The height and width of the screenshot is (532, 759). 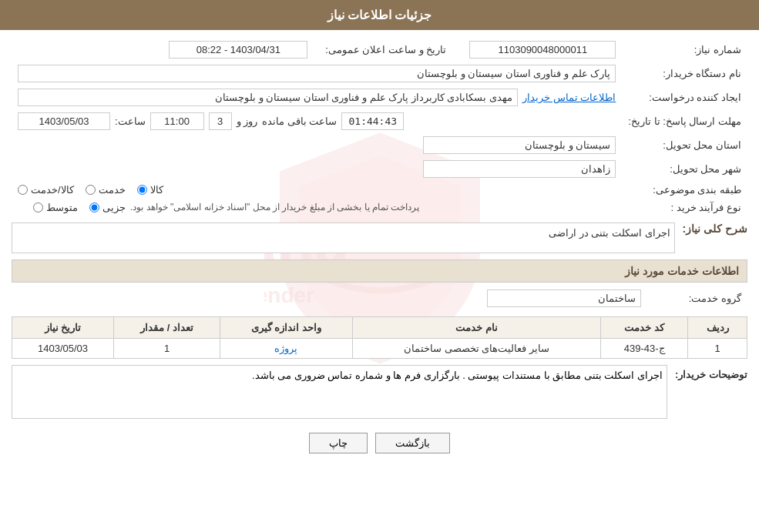 I want to click on buyer-desc-label: توضیحات خریدار:, so click(x=711, y=373).